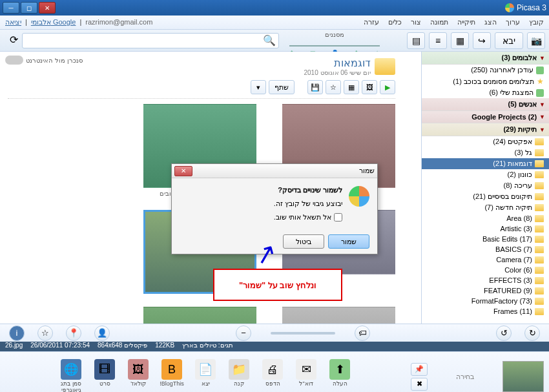 The height and width of the screenshot is (392, 549). Describe the element at coordinates (274, 333) in the screenshot. I see `action-row: i ☆ 📍 👤 − 🏷 ↺ ↻` at that location.